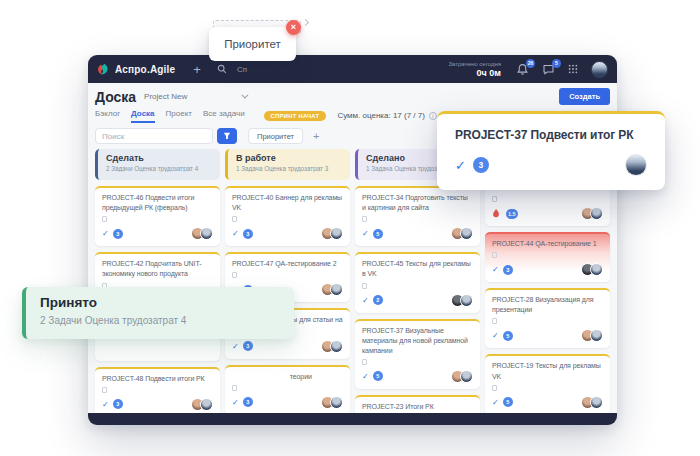  What do you see at coordinates (548, 70) in the screenshot?
I see `messages-button: 5` at bounding box center [548, 70].